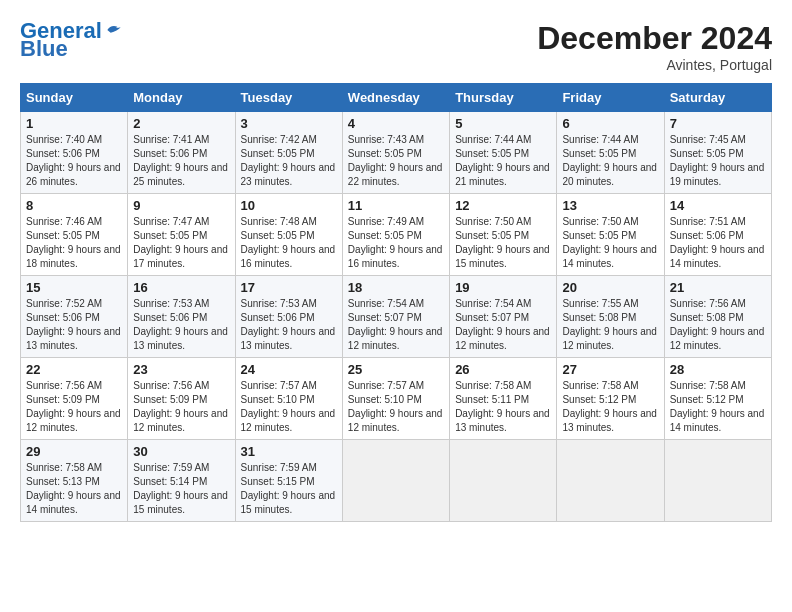 Image resolution: width=792 pixels, height=612 pixels. I want to click on title-block: December 2024 Avintes, Portugal, so click(654, 46).